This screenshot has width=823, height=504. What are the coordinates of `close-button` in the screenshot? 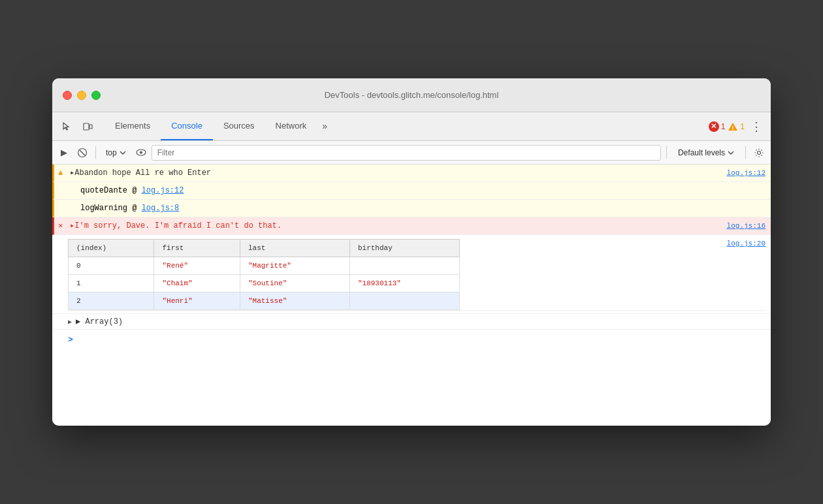 It's located at (67, 95).